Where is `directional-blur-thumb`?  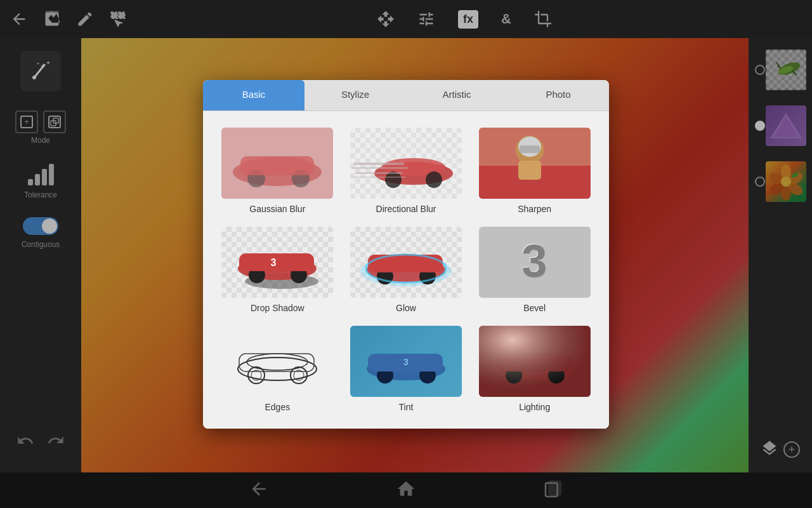
directional-blur-thumb is located at coordinates (406, 163).